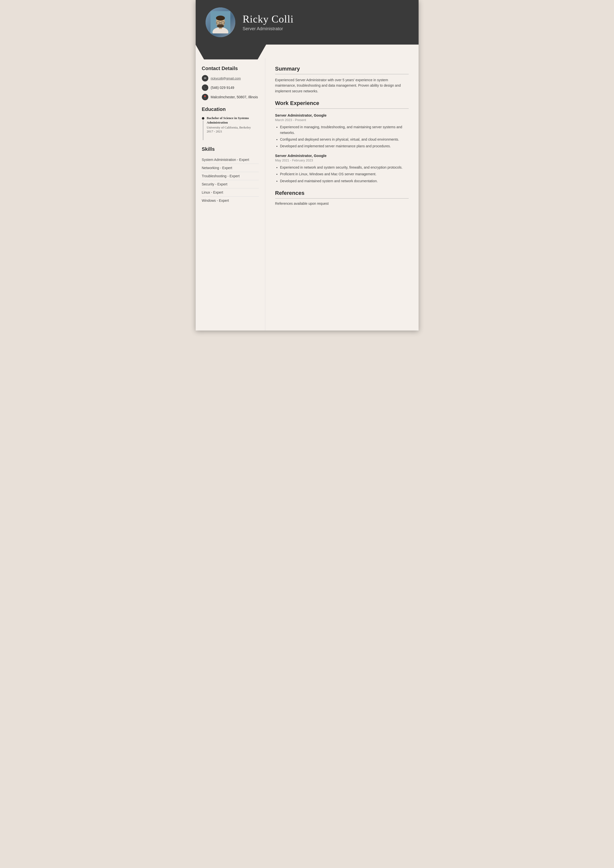  What do you see at coordinates (222, 88) in the screenshot?
I see `phone-value: (546) 029 9149` at bounding box center [222, 88].